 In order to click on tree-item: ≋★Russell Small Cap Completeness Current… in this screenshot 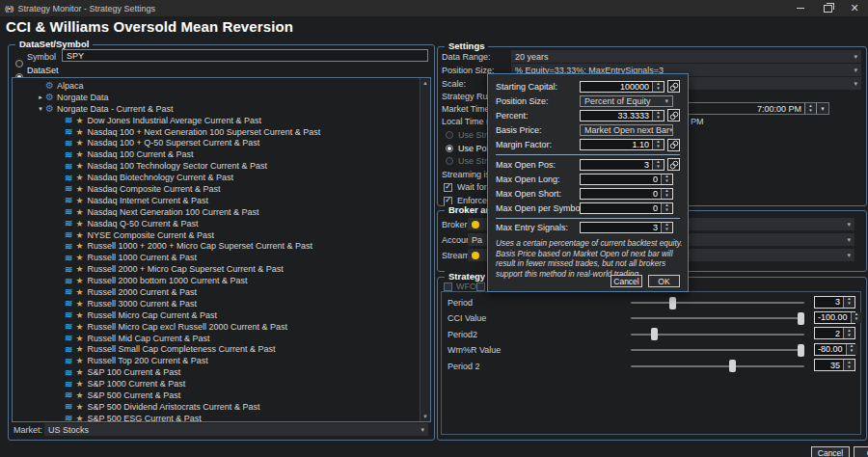, I will do `click(222, 349)`.